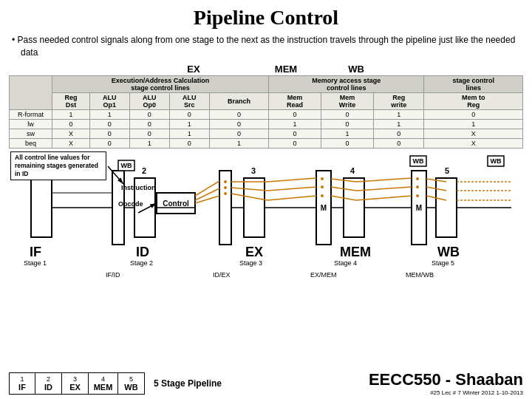  I want to click on table-row: beq X0101 000X, so click(266, 143).